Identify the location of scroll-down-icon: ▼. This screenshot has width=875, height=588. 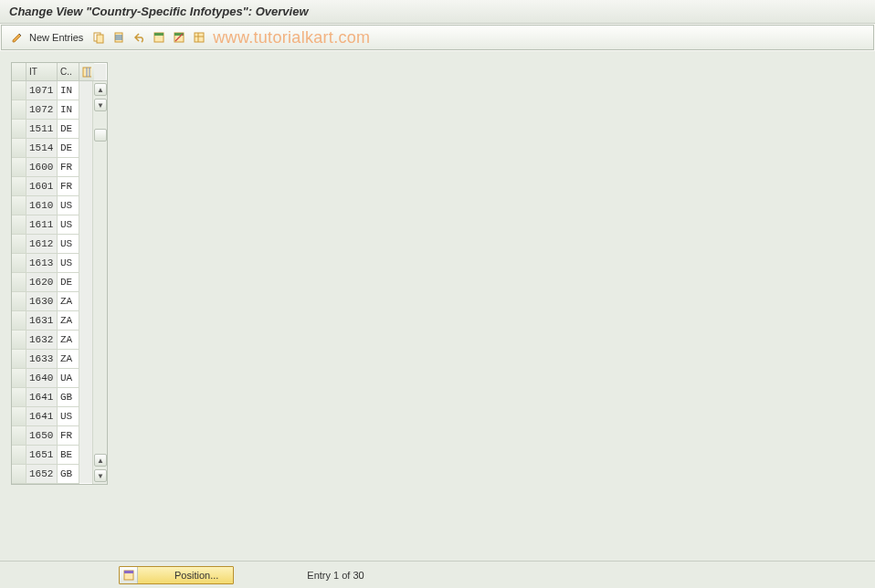
(100, 105).